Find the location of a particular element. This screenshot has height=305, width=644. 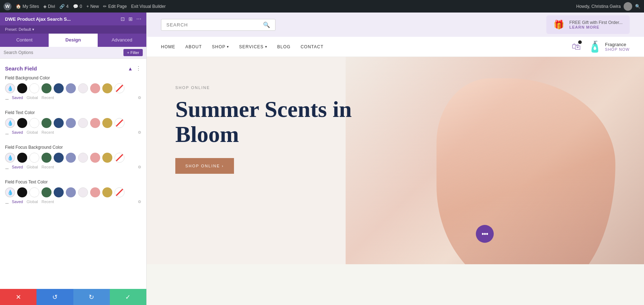

eyedropper-btn-1: 💧 is located at coordinates (10, 88).